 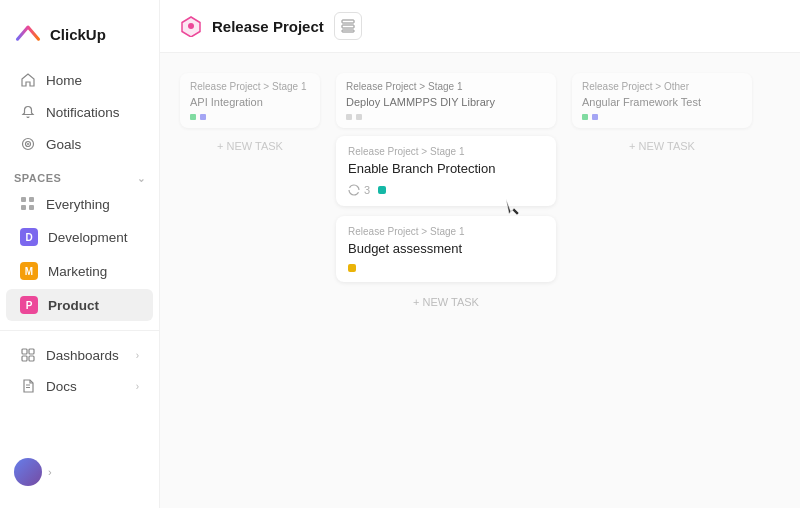 I want to click on docs-icon, so click(x=28, y=386).